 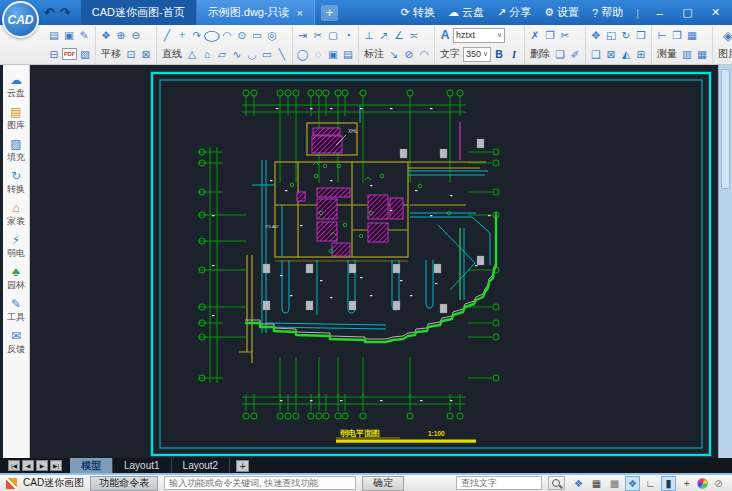 What do you see at coordinates (242, 466) in the screenshot?
I see `add-layout-button: +` at bounding box center [242, 466].